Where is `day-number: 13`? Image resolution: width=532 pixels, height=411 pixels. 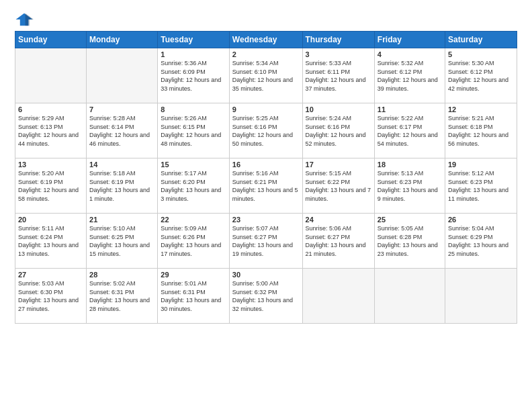
day-number: 13 is located at coordinates (51, 165).